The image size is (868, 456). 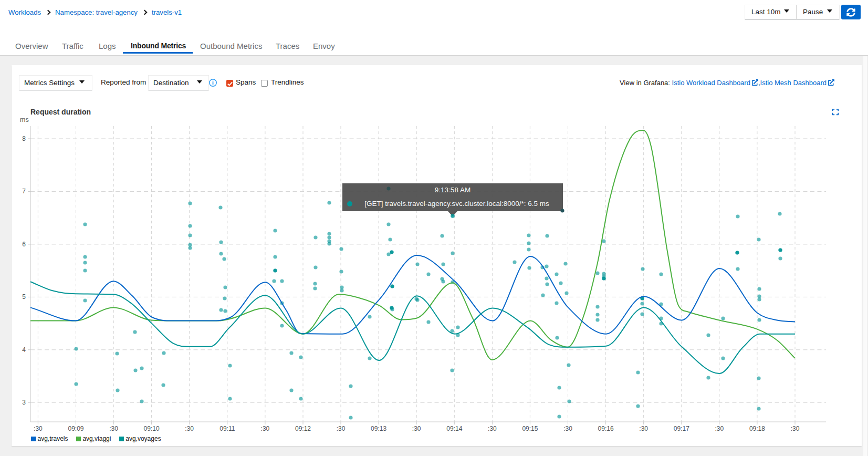 What do you see at coordinates (227, 429) in the screenshot?
I see `svg-text: 09:11` at bounding box center [227, 429].